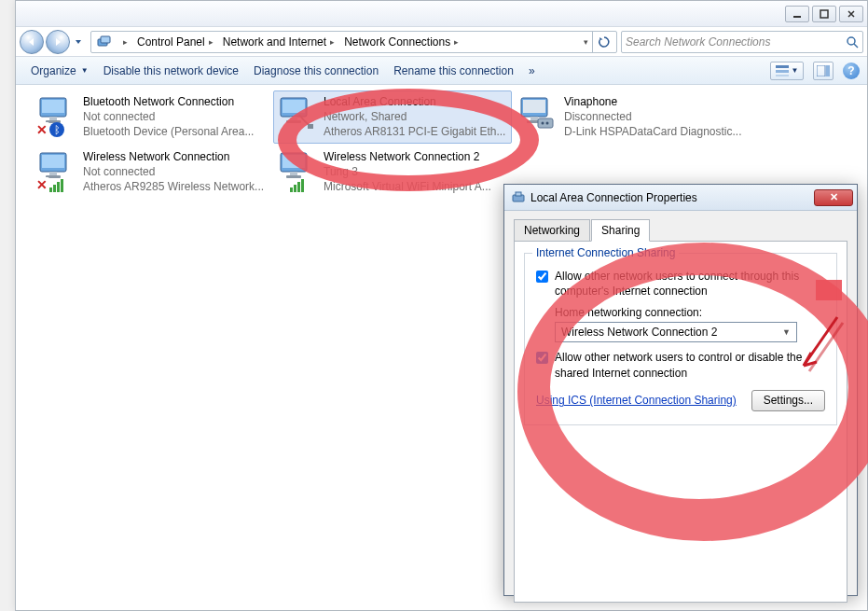  Describe the element at coordinates (552, 230) in the screenshot. I see `tab-networking: Networking` at that location.